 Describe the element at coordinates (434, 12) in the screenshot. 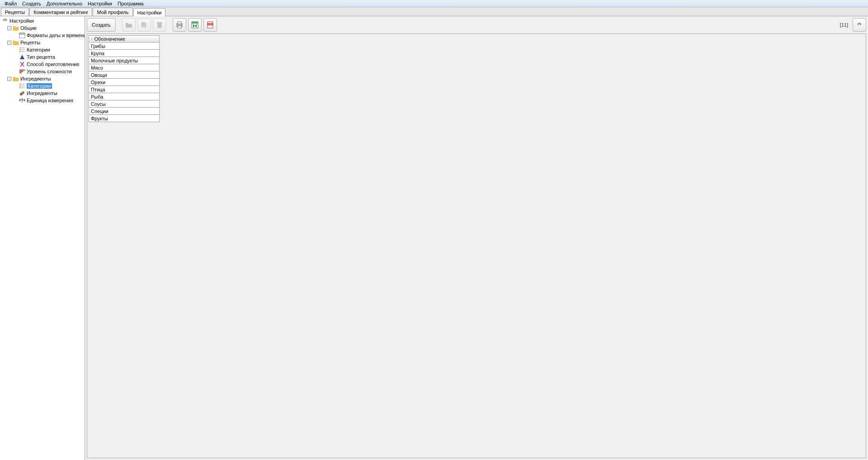

I see `tabbar: Рецепты Комментарии и рейтинг Мой профил…` at that location.